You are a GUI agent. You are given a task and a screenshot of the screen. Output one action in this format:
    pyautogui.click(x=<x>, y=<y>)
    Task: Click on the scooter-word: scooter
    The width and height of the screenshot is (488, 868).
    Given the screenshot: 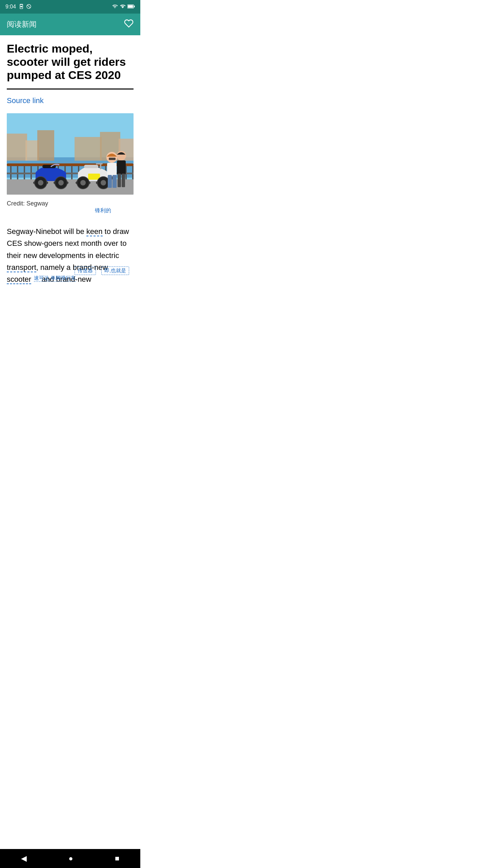 What is the action you would take?
    pyautogui.click(x=19, y=279)
    